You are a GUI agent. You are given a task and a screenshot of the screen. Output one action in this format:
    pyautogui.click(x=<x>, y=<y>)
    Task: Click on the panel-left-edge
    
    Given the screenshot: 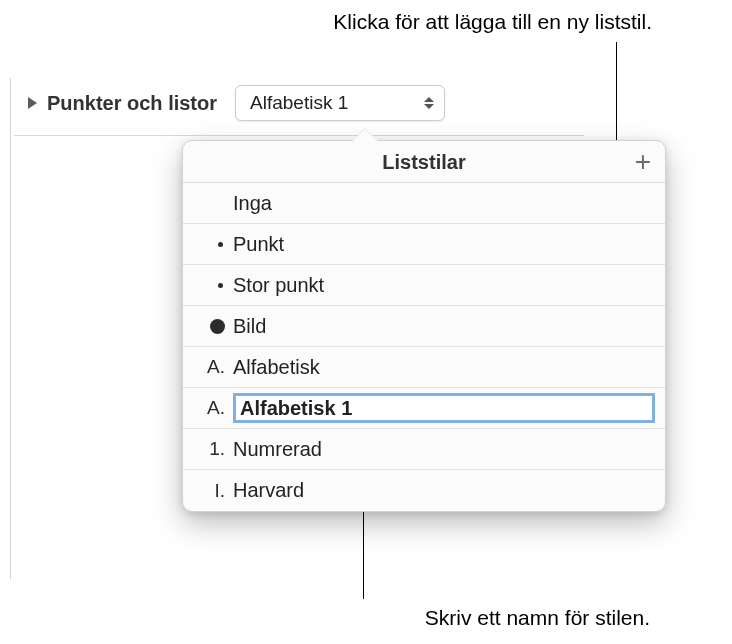 What is the action you would take?
    pyautogui.click(x=10, y=328)
    